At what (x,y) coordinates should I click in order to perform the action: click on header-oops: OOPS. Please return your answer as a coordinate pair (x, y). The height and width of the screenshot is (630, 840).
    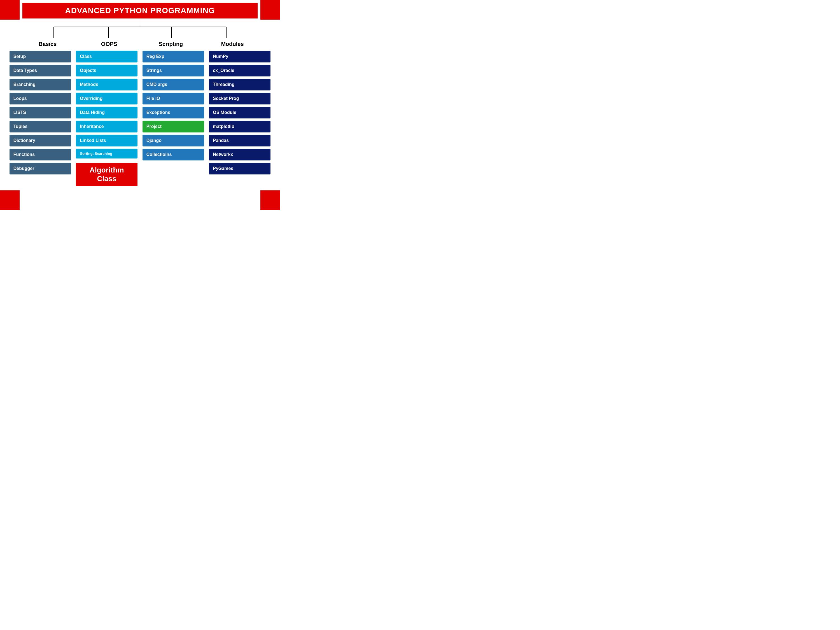
    Looking at the image, I should click on (109, 44).